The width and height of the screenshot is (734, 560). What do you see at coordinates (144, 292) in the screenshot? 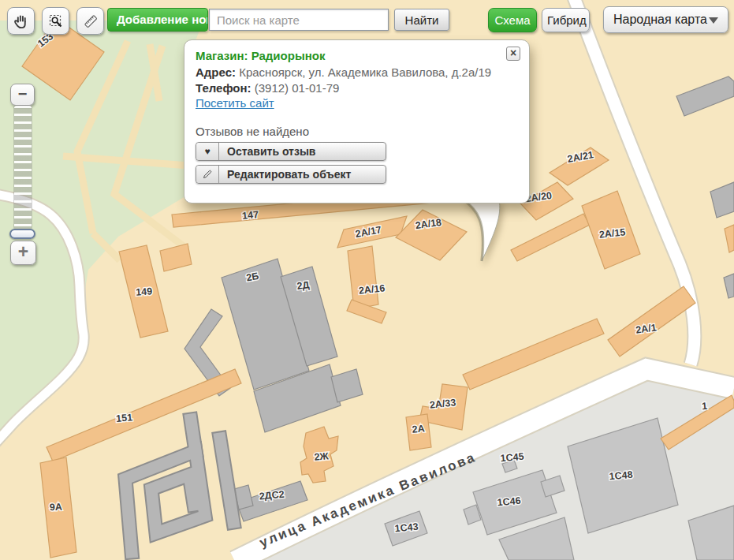
I see `building-label: 149` at bounding box center [144, 292].